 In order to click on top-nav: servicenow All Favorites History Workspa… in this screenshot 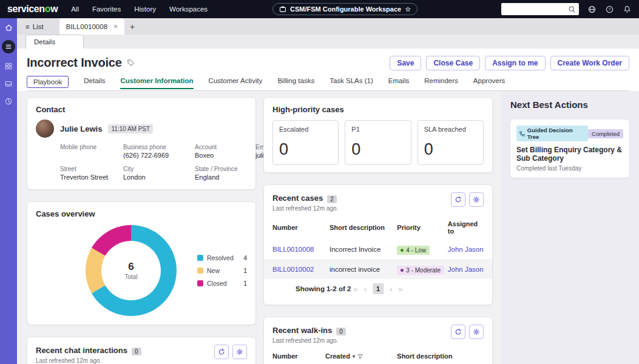, I will do `click(319, 9)`.